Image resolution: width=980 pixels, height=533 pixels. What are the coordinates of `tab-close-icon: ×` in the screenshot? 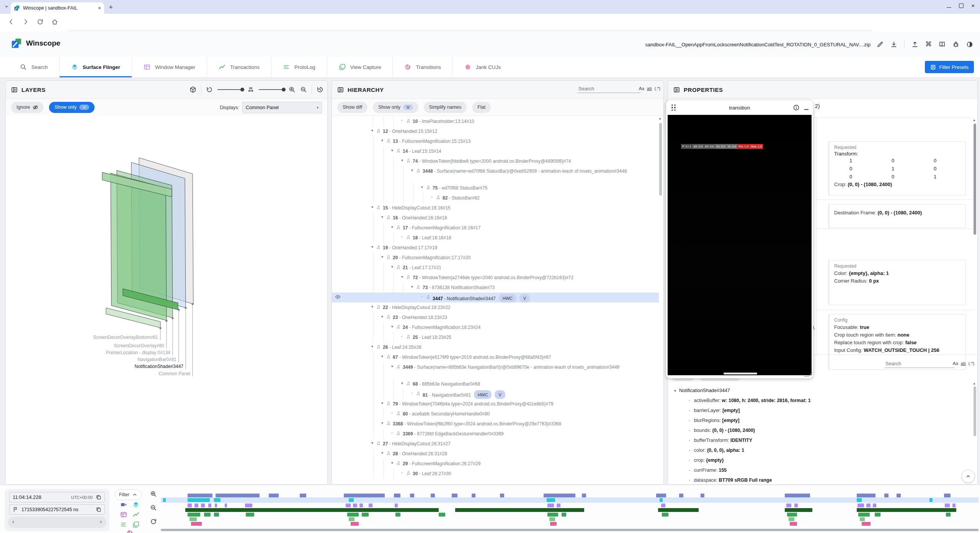 It's located at (100, 8).